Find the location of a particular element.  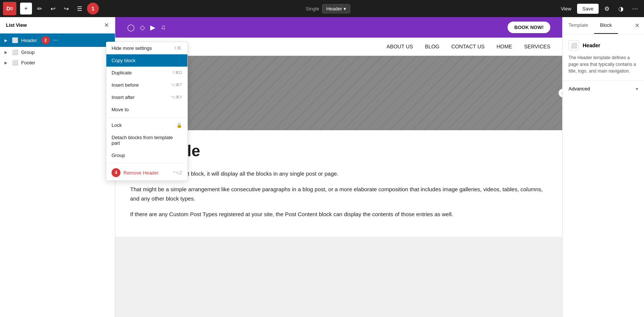

ctx-remove-header: 4 Remove Header ^⌥Z is located at coordinates (147, 173).